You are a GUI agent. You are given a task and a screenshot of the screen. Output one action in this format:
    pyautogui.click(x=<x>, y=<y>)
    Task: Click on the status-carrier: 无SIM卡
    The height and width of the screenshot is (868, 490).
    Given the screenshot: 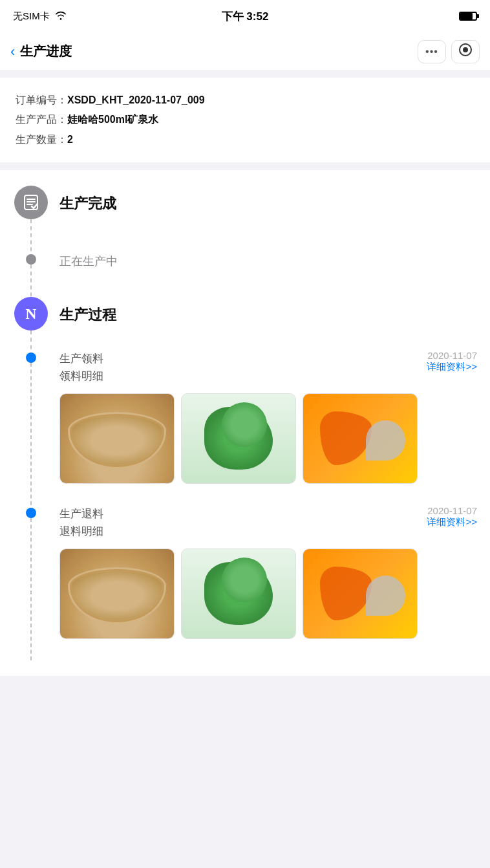 What is the action you would take?
    pyautogui.click(x=40, y=17)
    